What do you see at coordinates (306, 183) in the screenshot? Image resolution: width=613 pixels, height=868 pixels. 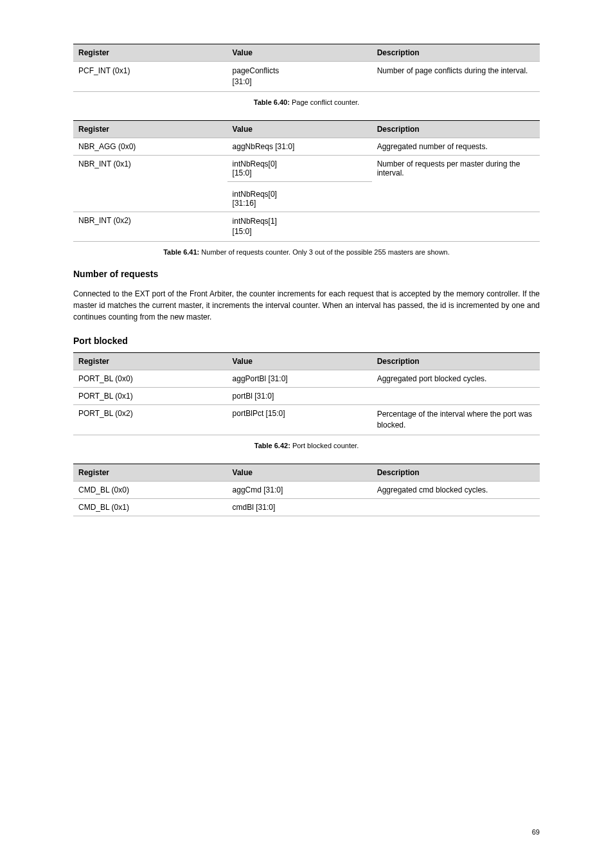 I see `table-row: NBR_INT (0x1) intNbReqs[0][15:0] intNbRe…` at bounding box center [306, 183].